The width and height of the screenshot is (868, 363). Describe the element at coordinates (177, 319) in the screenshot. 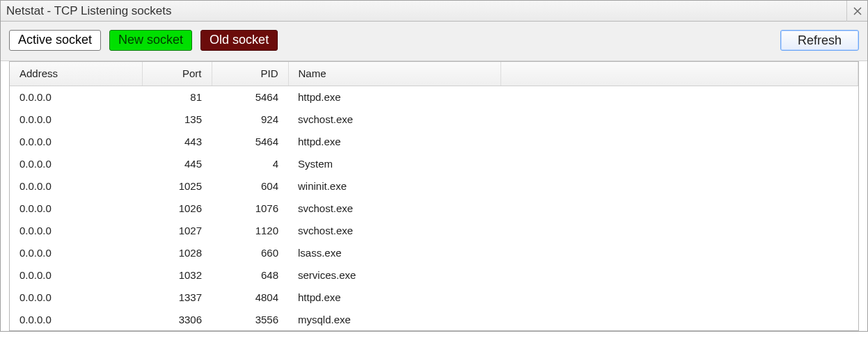

I see `cell-port: 3306` at that location.